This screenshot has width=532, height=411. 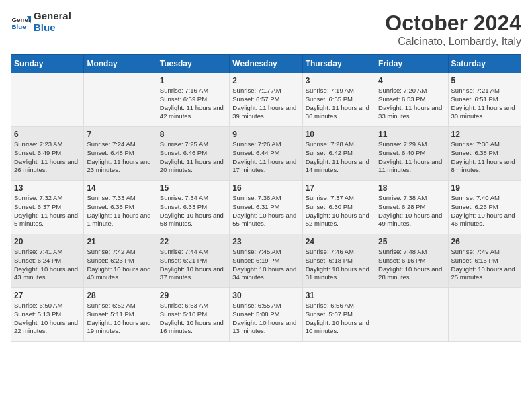 What do you see at coordinates (266, 64) in the screenshot?
I see `calendar-header: Sunday Monday Tuesday Wednesday Thursday…` at bounding box center [266, 64].